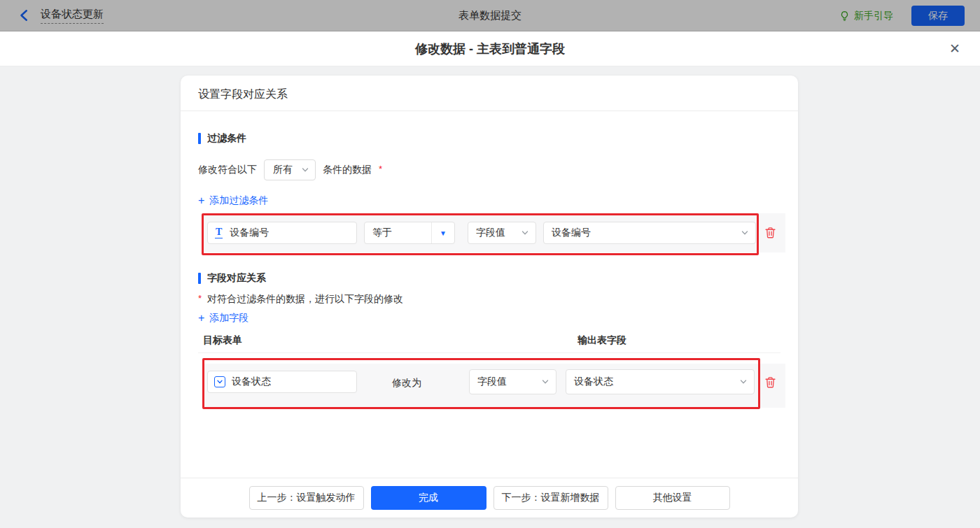 The width and height of the screenshot is (980, 528). I want to click on save-button: 保存, so click(938, 15).